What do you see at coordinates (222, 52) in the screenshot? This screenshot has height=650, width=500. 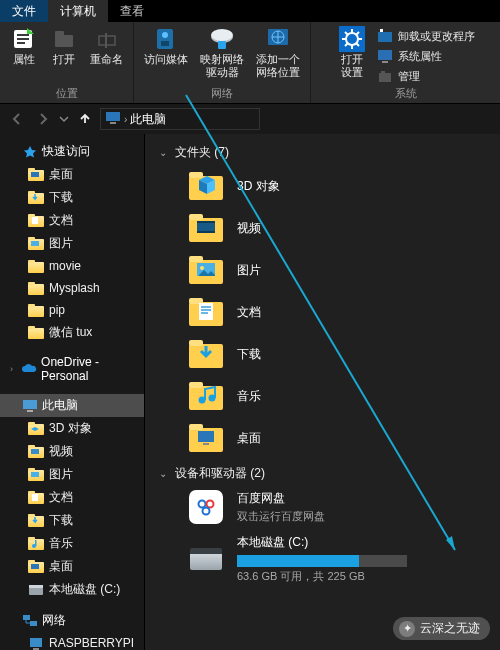 I see `map-drive-button: 映射网络 驱动器` at bounding box center [222, 52].